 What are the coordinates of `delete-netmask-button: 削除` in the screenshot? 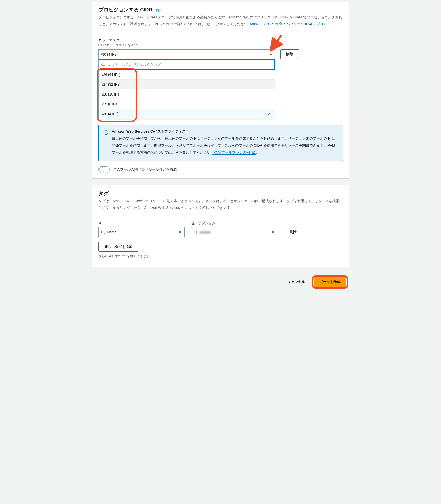 It's located at (290, 54).